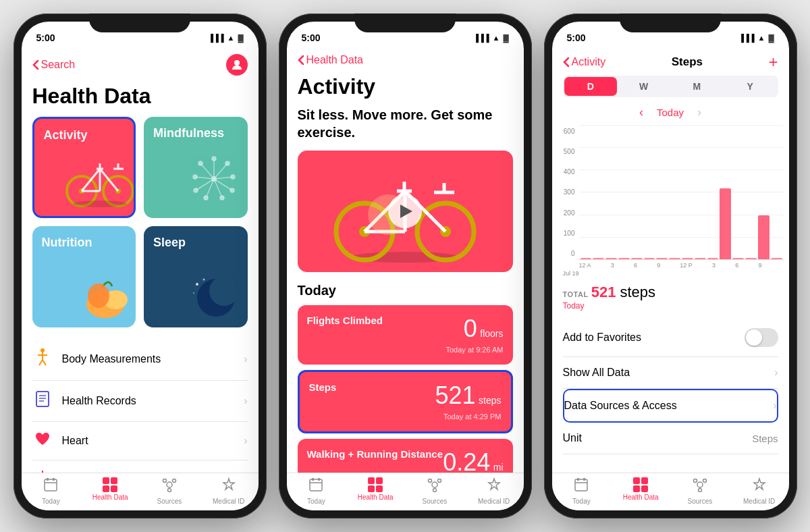  What do you see at coordinates (582, 491) in the screenshot?
I see `tab-today-3: Today` at bounding box center [582, 491].